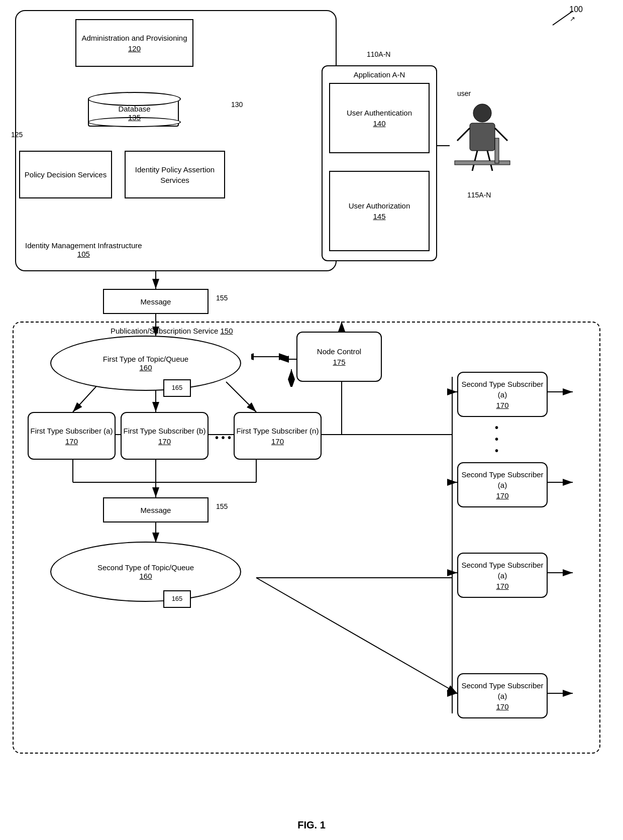  I want to click on sub-b-label: First Type Subscriber (b), so click(165, 431).